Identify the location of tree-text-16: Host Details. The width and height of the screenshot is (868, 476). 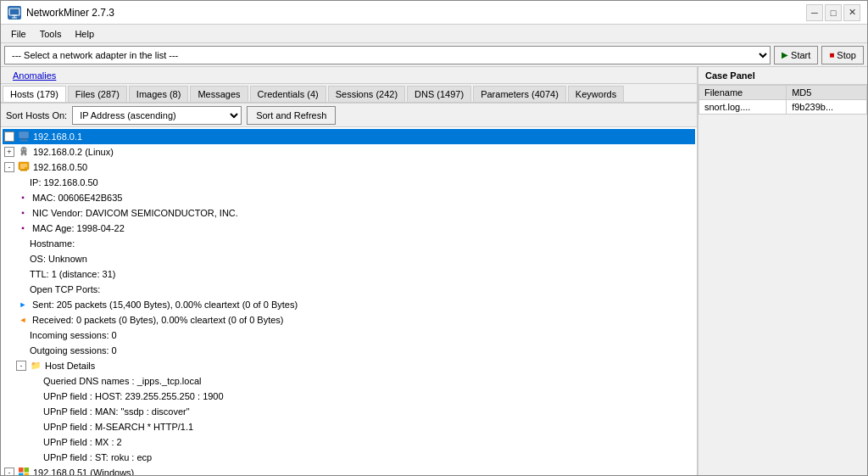
(70, 366).